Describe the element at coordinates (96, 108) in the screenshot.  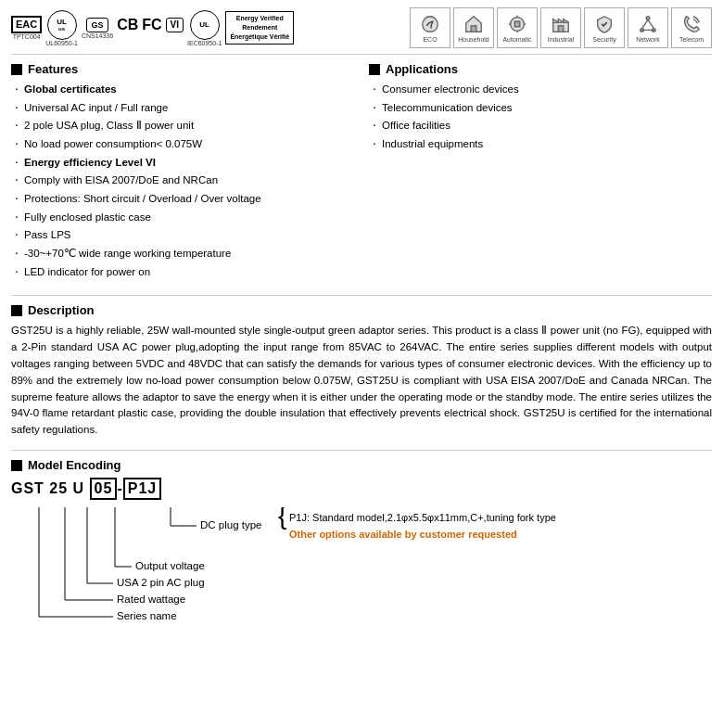
I see `feat-universal-ac: Universal AC input / Full range` at that location.